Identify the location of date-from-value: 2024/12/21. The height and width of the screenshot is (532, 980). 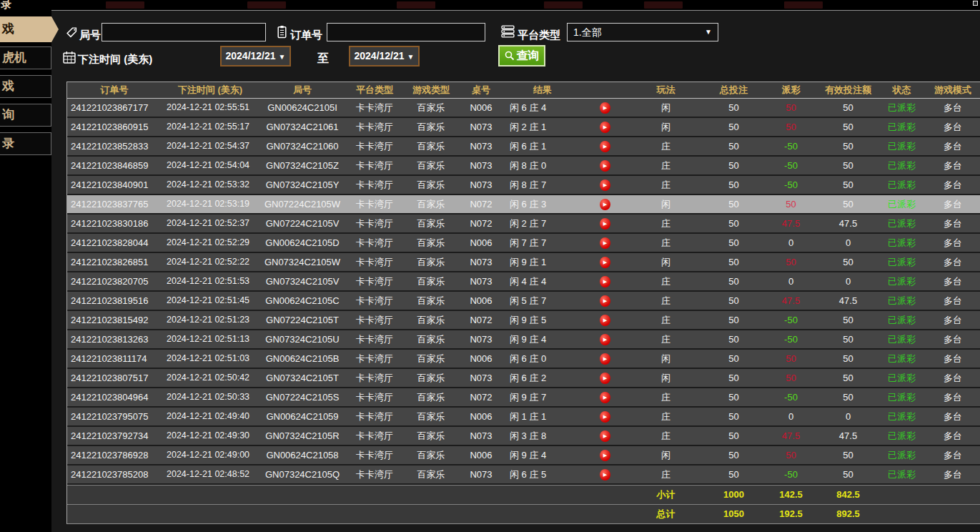
(251, 56).